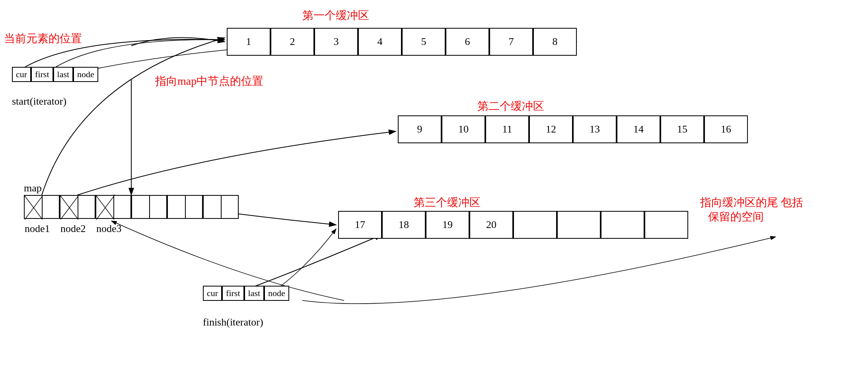 This screenshot has width=868, height=386. What do you see at coordinates (513, 225) in the screenshot?
I see `buffer3-row: 17 18 19 20` at bounding box center [513, 225].